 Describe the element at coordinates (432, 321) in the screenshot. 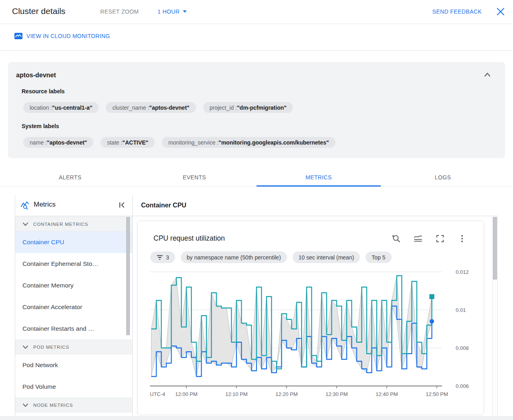

I see `series-end-marker-circle` at that location.